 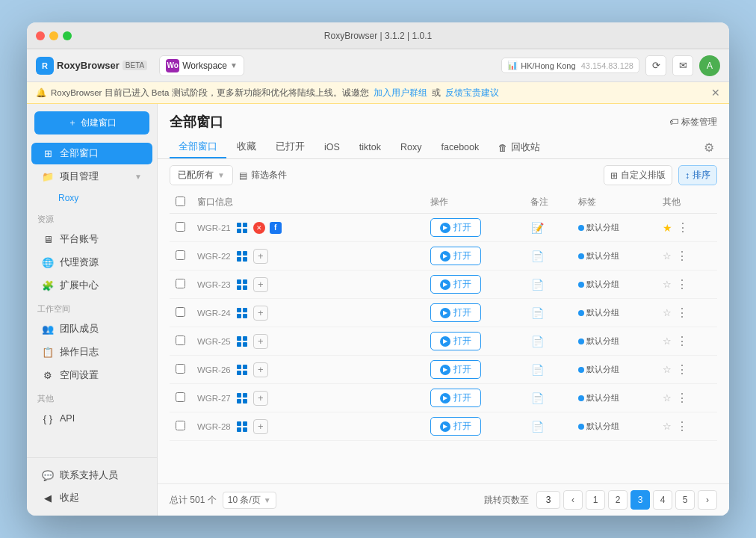 What do you see at coordinates (92, 285) in the screenshot?
I see `sidebar-item-extensions: 🧩 扩展中心` at bounding box center [92, 285].